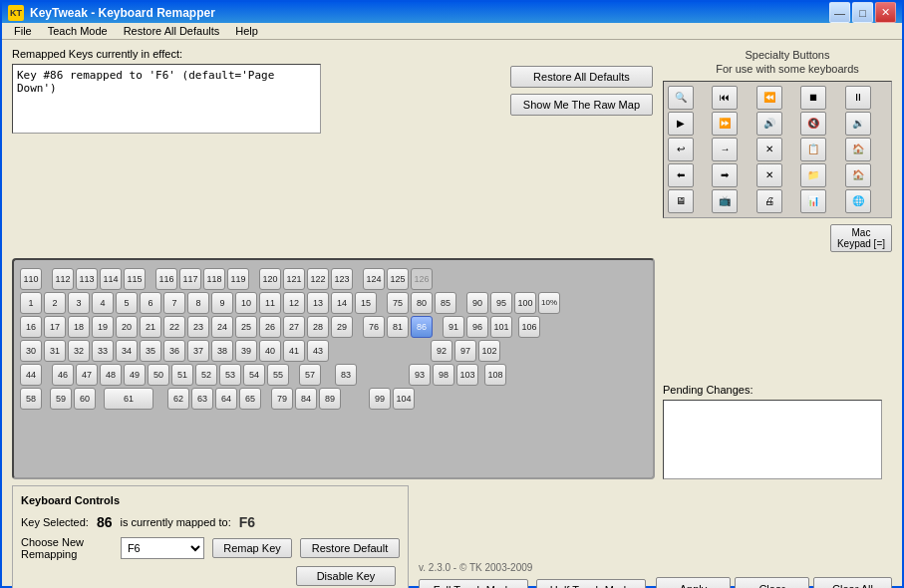  What do you see at coordinates (310, 375) in the screenshot?
I see `key-57: 57` at bounding box center [310, 375].